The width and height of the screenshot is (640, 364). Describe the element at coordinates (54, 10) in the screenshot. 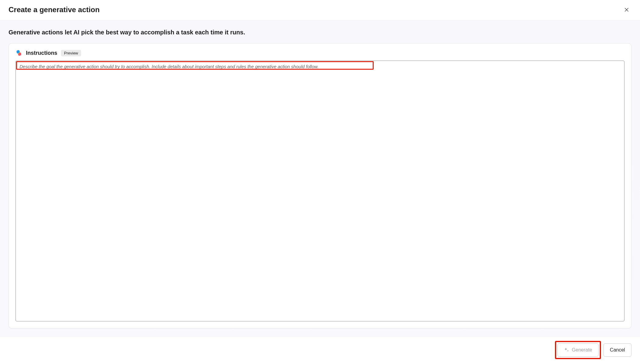

I see `dialog-title: Create a generative action` at that location.